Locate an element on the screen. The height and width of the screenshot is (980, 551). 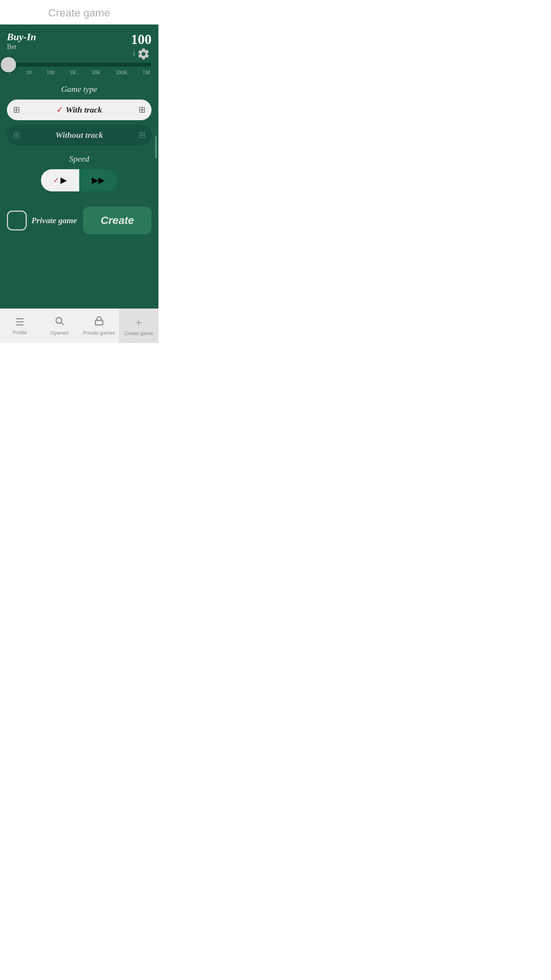
slider-label-1m: 1M is located at coordinates (146, 73).